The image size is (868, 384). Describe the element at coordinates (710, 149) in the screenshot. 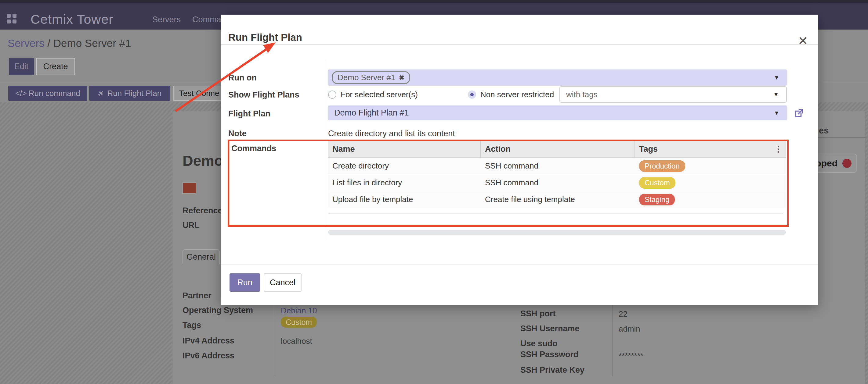

I see `column-header-tags: Tags ⋮` at that location.